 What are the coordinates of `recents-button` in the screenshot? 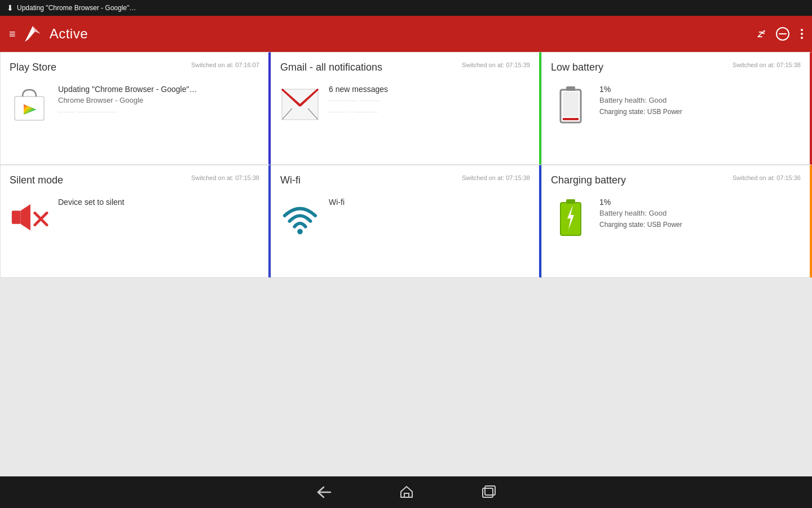 It's located at (489, 492).